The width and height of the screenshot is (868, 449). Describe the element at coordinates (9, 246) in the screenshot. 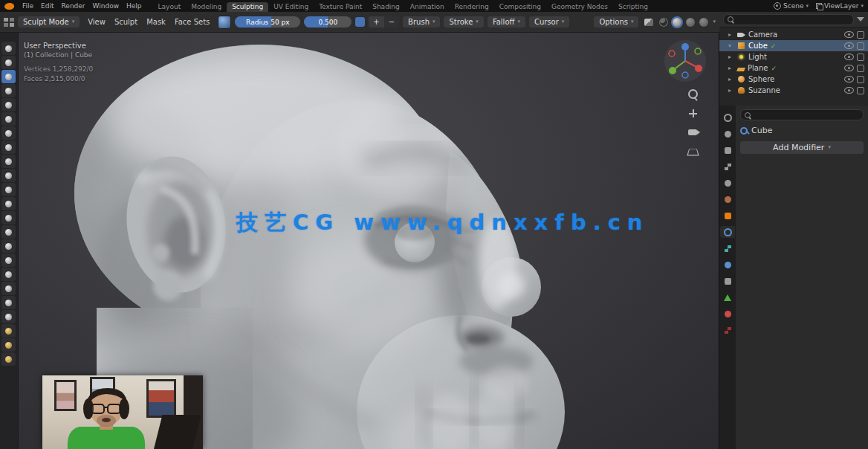

I see `tool-snake-hook` at that location.